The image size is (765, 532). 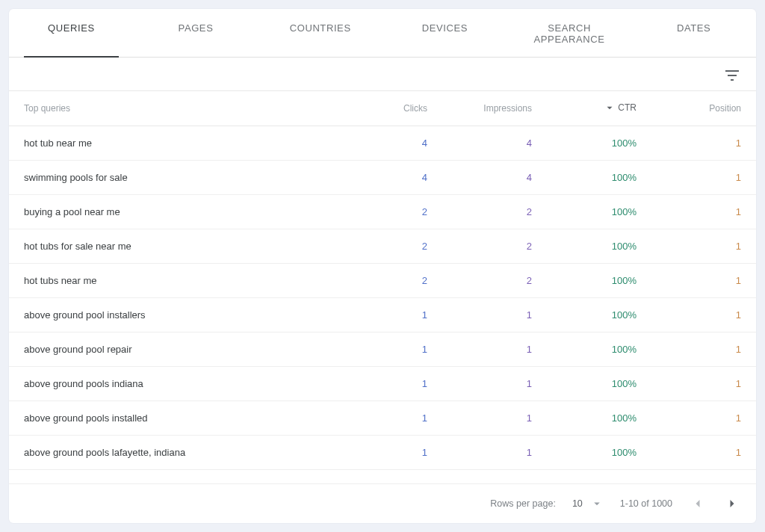 What do you see at coordinates (173, 247) in the screenshot?
I see `query-cell: hot tubs for sale near me` at bounding box center [173, 247].